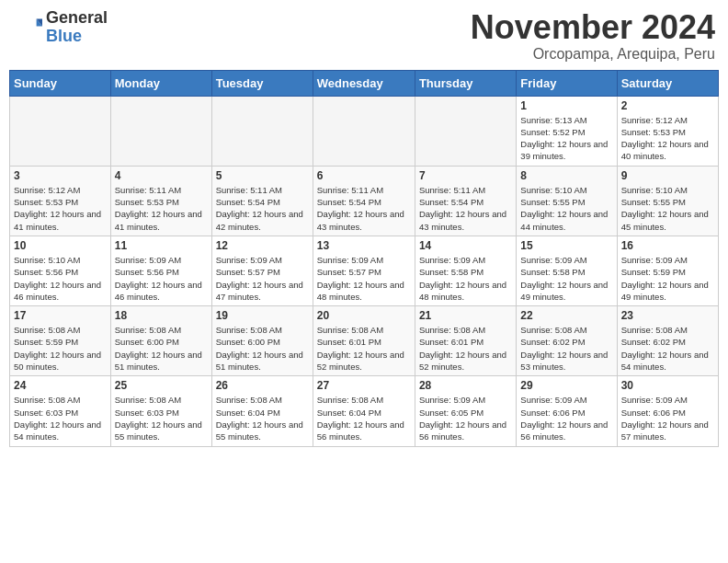 The width and height of the screenshot is (728, 563). I want to click on calendar-day-cell: 20Sunrise: 5:08 AM Sunset: 6:01 PM Dayli…, so click(364, 341).